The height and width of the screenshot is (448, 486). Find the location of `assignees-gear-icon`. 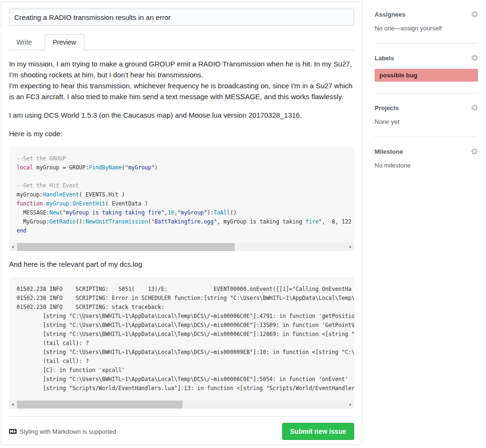

assignees-gear-icon is located at coordinates (475, 14).